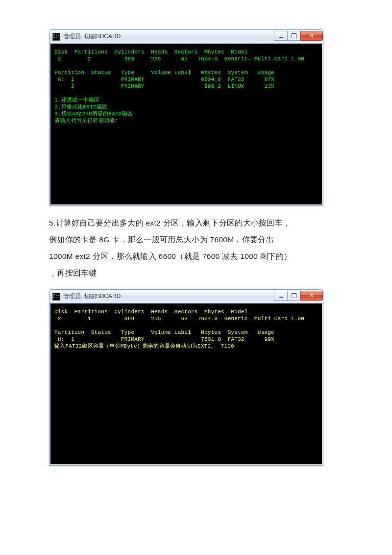 This screenshot has width=392, height=555. What do you see at coordinates (201, 248) in the screenshot?
I see `instruction-paragraph: 5.计算好自己要分出多大的 ext2 分区，输入剩下分区的大小按回车， 例如你的…` at bounding box center [201, 248].